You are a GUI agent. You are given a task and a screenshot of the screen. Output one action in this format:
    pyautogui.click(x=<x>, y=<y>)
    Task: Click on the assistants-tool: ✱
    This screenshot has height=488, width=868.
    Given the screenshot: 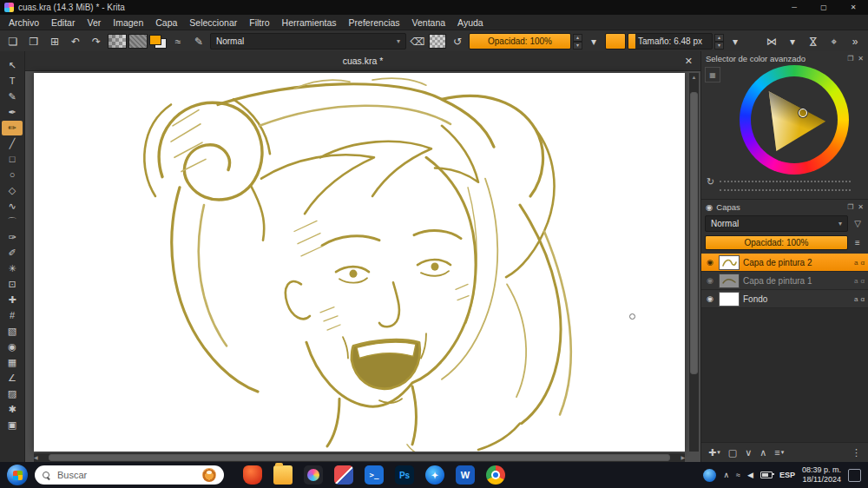 What is the action you would take?
    pyautogui.click(x=12, y=410)
    